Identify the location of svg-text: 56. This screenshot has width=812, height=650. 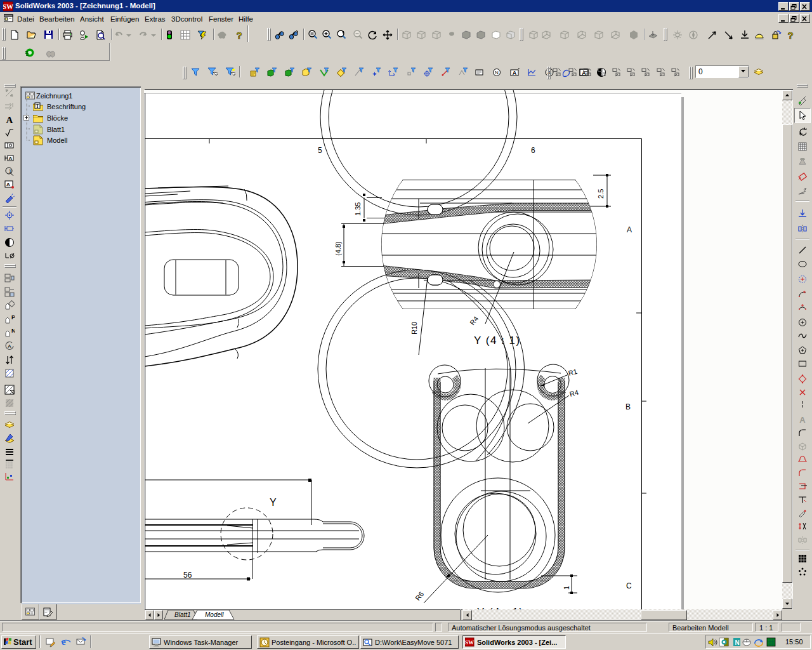
(188, 575).